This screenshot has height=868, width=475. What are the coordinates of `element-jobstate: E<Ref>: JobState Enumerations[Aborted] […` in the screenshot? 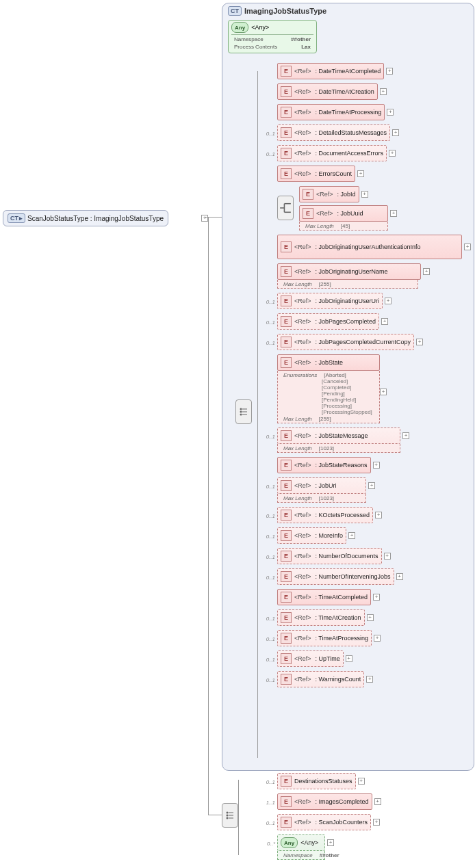 It's located at (366, 389).